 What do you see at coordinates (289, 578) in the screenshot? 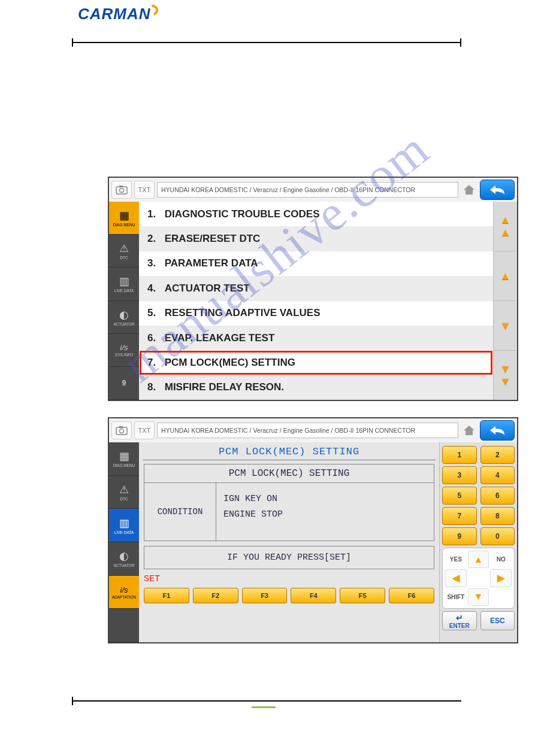
I see `set-label: SET` at bounding box center [289, 578].